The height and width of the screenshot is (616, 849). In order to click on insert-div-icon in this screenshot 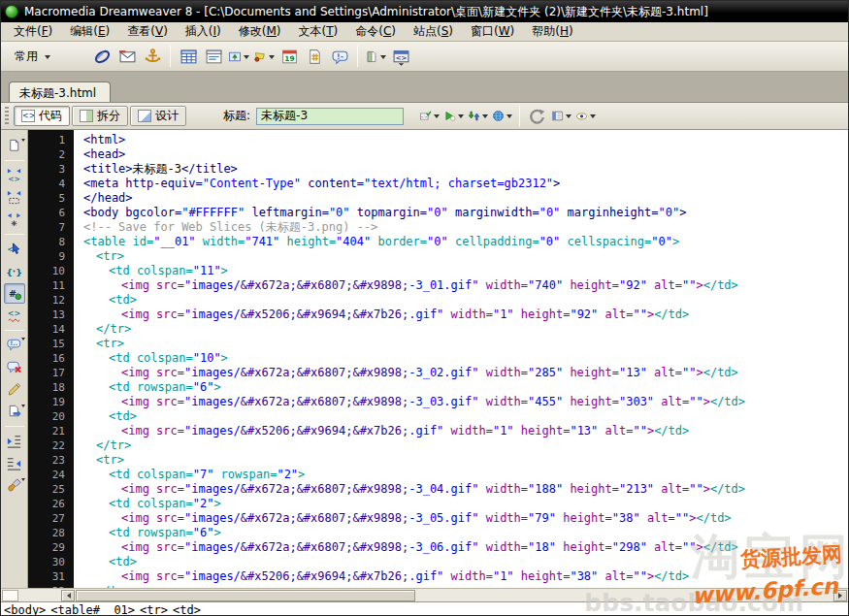, I will do `click(213, 56)`.